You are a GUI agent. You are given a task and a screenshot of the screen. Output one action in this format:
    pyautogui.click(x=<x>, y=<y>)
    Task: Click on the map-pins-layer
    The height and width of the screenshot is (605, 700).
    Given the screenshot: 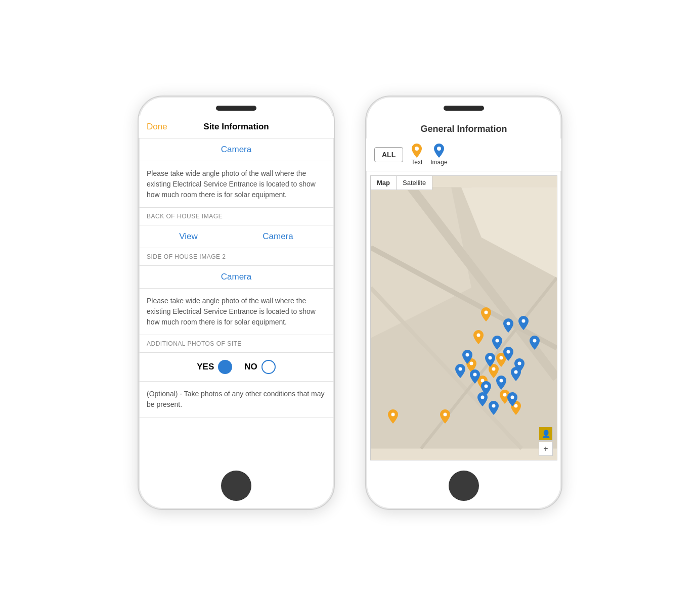 What is the action you would take?
    pyautogui.click(x=464, y=318)
    